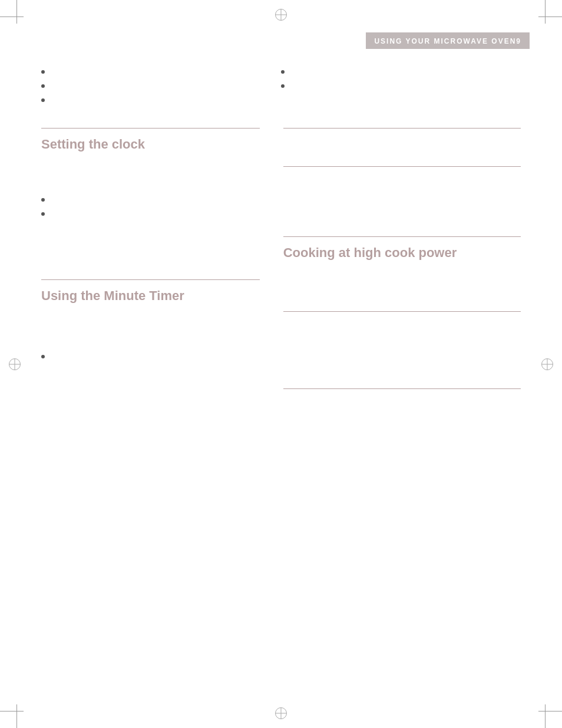  What do you see at coordinates (281, 15) in the screenshot?
I see `registration-mark-top` at bounding box center [281, 15].